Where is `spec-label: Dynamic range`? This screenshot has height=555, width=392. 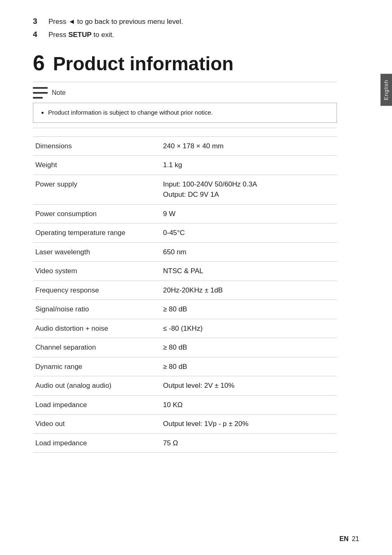
spec-label: Dynamic range is located at coordinates (97, 366).